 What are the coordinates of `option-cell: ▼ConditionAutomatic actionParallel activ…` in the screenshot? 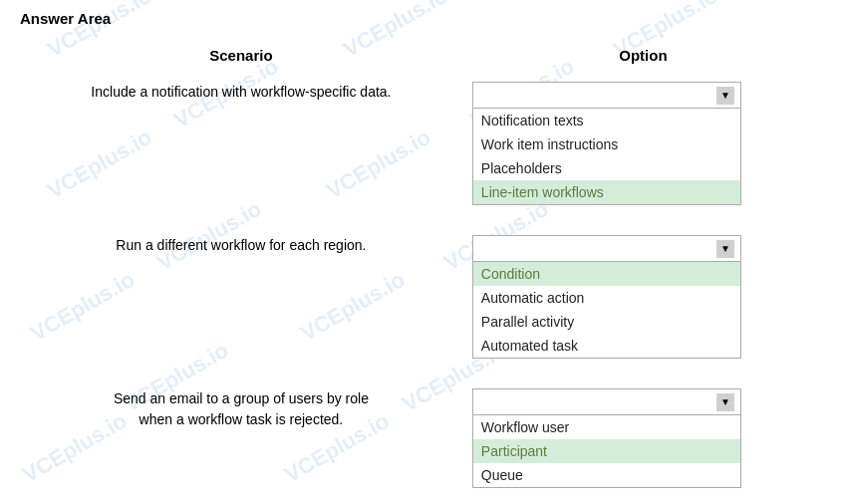 It's located at (644, 297).